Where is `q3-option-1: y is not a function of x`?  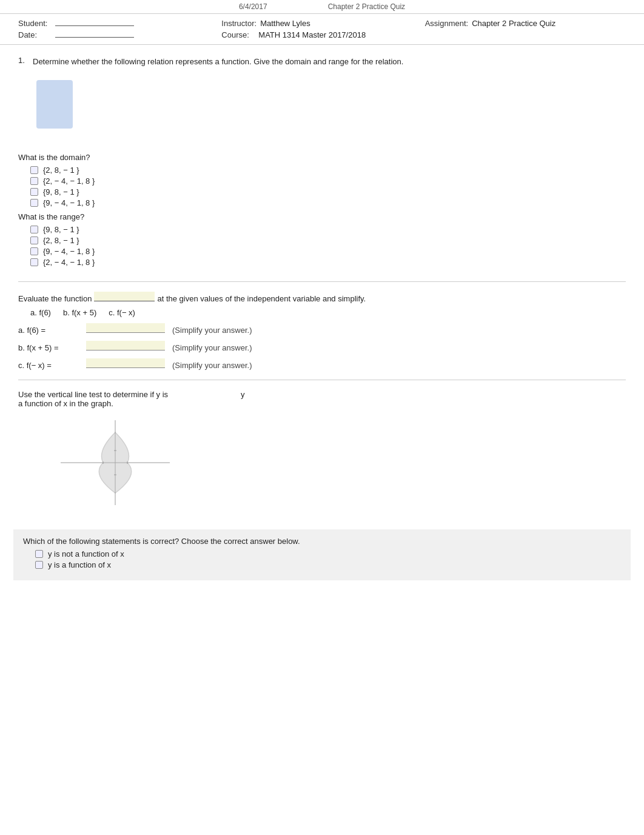 q3-option-1: y is not a function of x is located at coordinates (328, 554).